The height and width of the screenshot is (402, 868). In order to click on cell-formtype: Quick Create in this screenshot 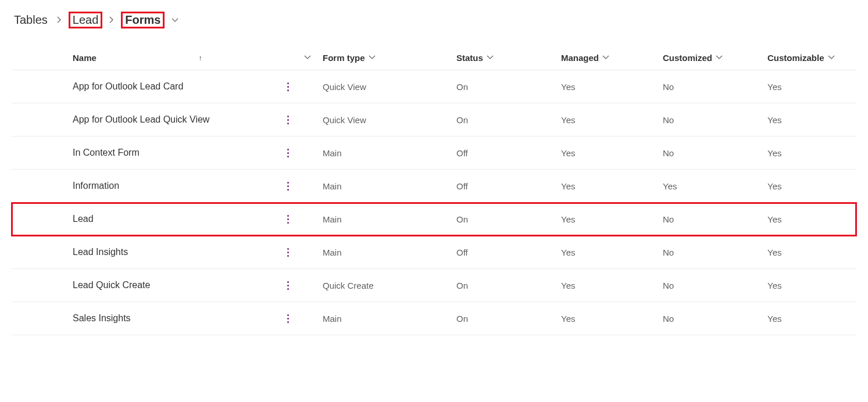, I will do `click(390, 286)`.